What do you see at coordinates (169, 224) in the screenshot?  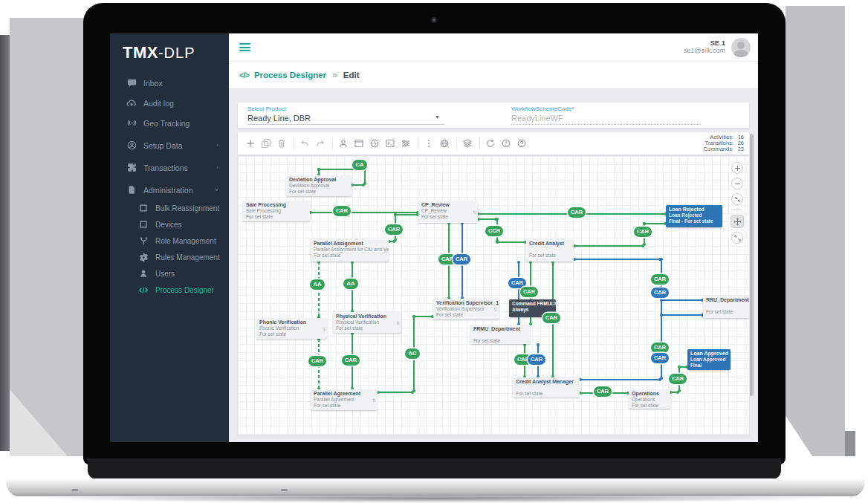 I see `sidebar-item-devices: Devices` at bounding box center [169, 224].